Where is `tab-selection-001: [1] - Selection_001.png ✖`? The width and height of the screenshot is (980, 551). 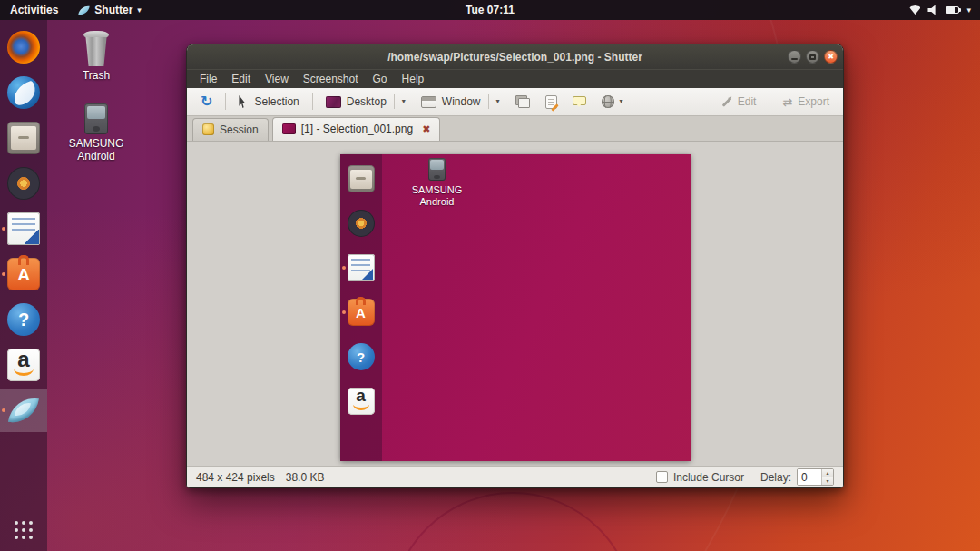 tab-selection-001: [1] - Selection_001.png ✖ is located at coordinates (357, 129).